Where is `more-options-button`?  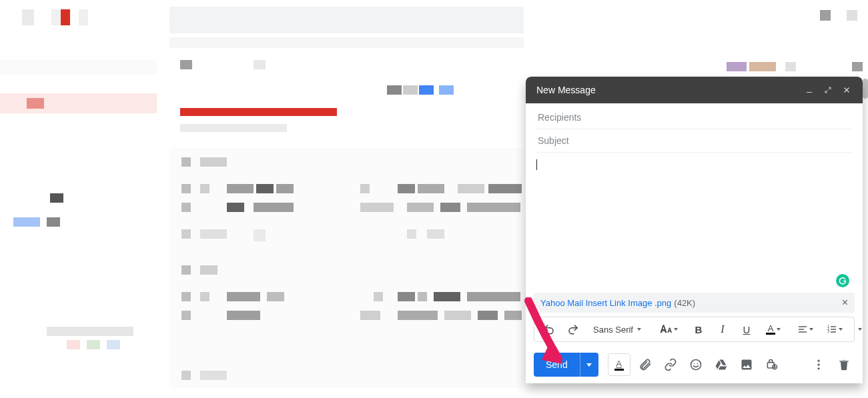
more-options-button is located at coordinates (819, 365).